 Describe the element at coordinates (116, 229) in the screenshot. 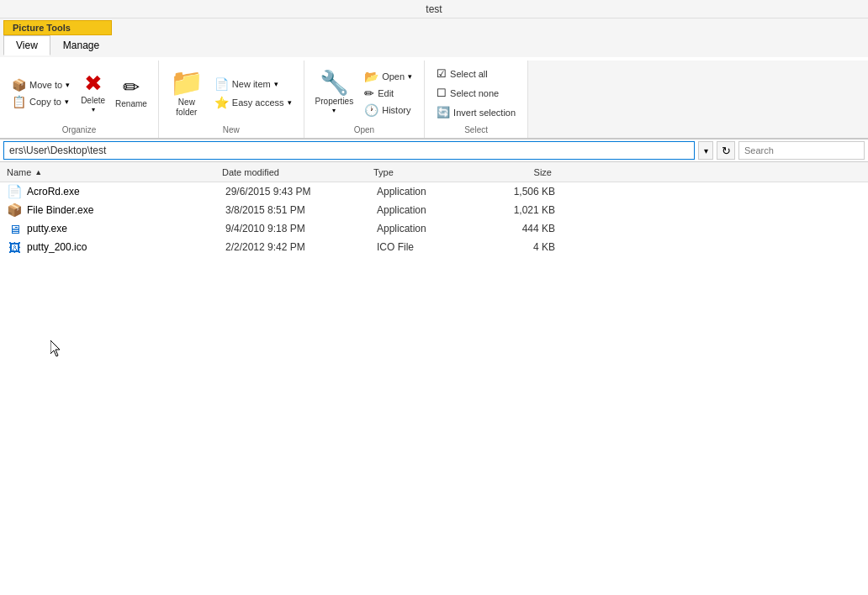

I see `file-name-cell: 🖥 putty.exe` at that location.